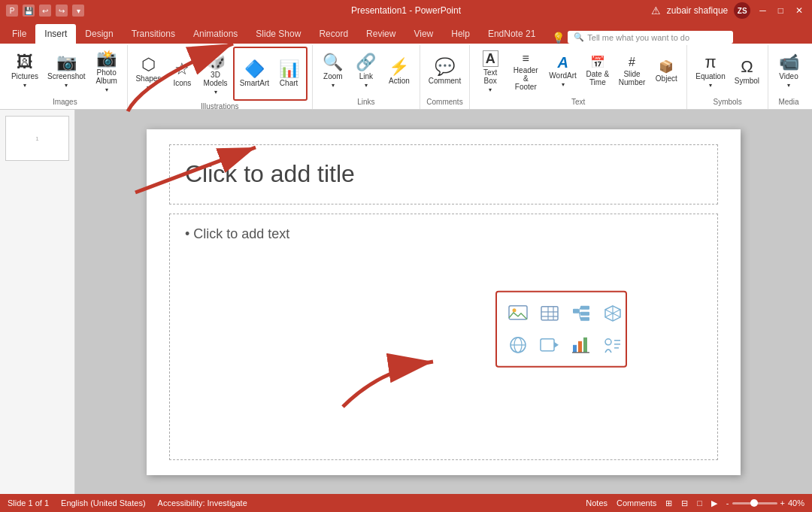  Describe the element at coordinates (666, 71) in the screenshot. I see `object-button: 📦 Object` at that location.